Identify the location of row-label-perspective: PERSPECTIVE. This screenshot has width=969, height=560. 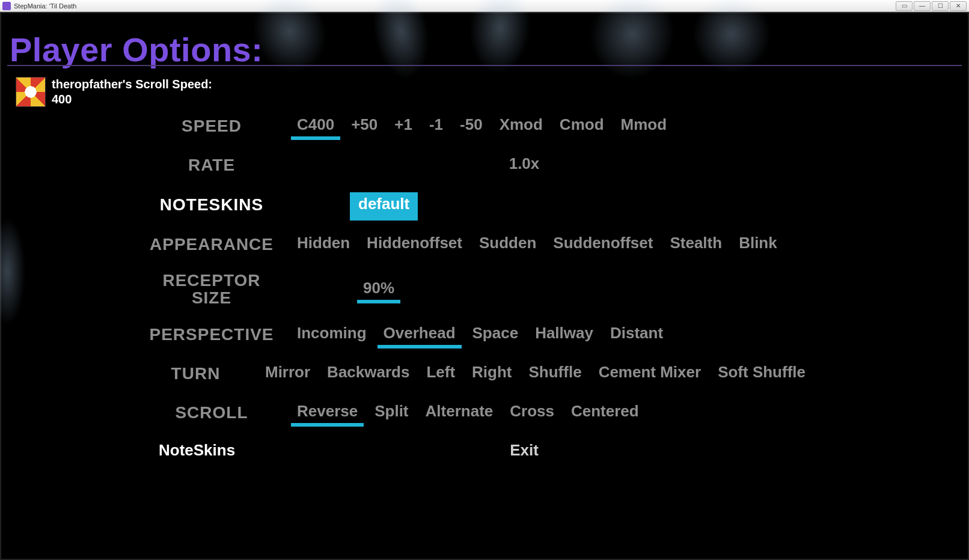
(212, 334).